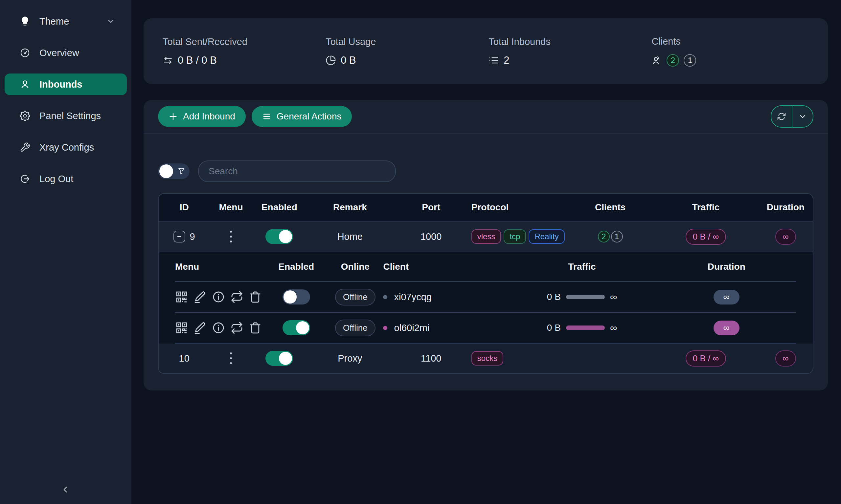  What do you see at coordinates (70, 116) in the screenshot?
I see `sidebar-item-label: Panel Settings` at bounding box center [70, 116].